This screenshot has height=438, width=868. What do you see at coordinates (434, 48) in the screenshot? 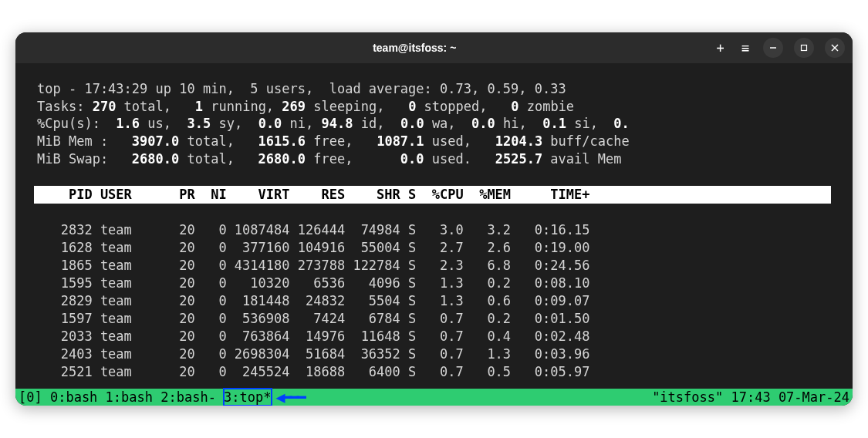
I see `titlebar: team@itsfoss: ~ + ≡` at bounding box center [434, 48].